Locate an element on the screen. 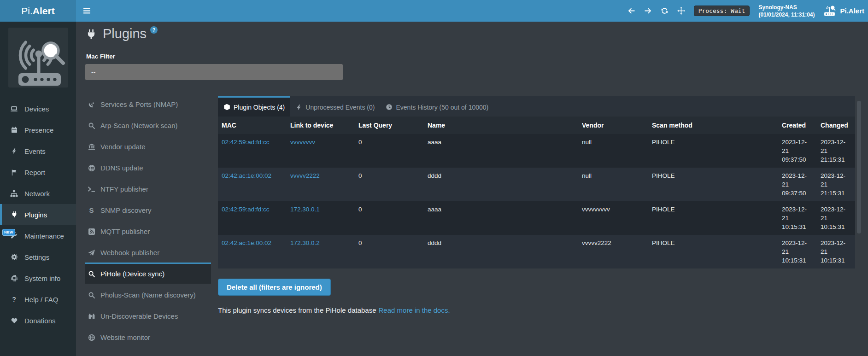 This screenshot has height=356, width=868. table-row: 02:42:ac:1e:00:02vvvvv22220ddddnullPIHOL… is located at coordinates (536, 184).